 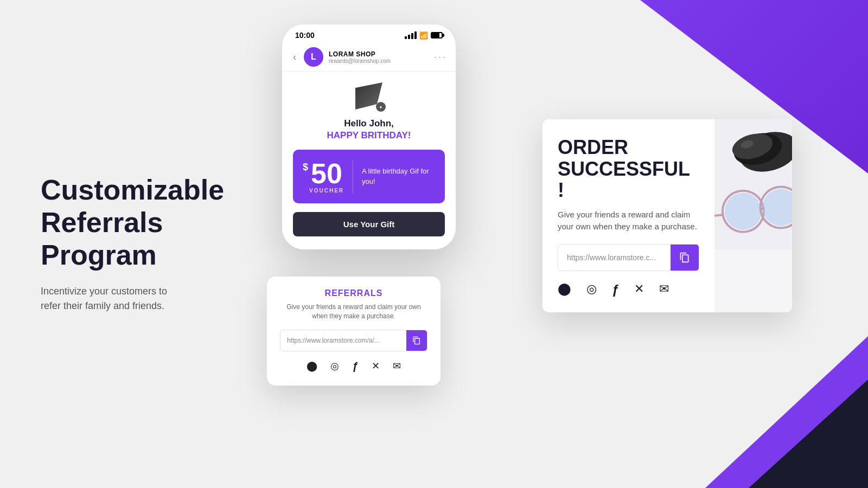 I want to click on voucher-description: A little birthday Gif for you!, so click(x=398, y=176).